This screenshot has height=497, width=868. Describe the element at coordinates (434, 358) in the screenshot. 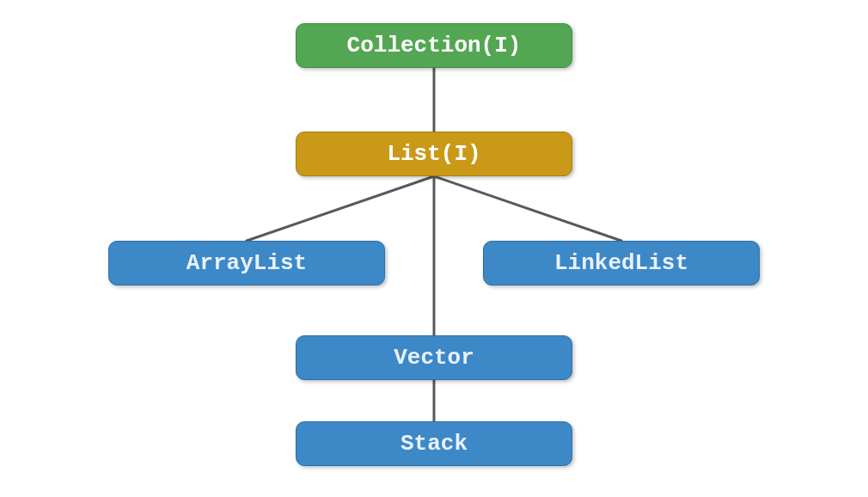

I see `node-vector: Vector` at that location.